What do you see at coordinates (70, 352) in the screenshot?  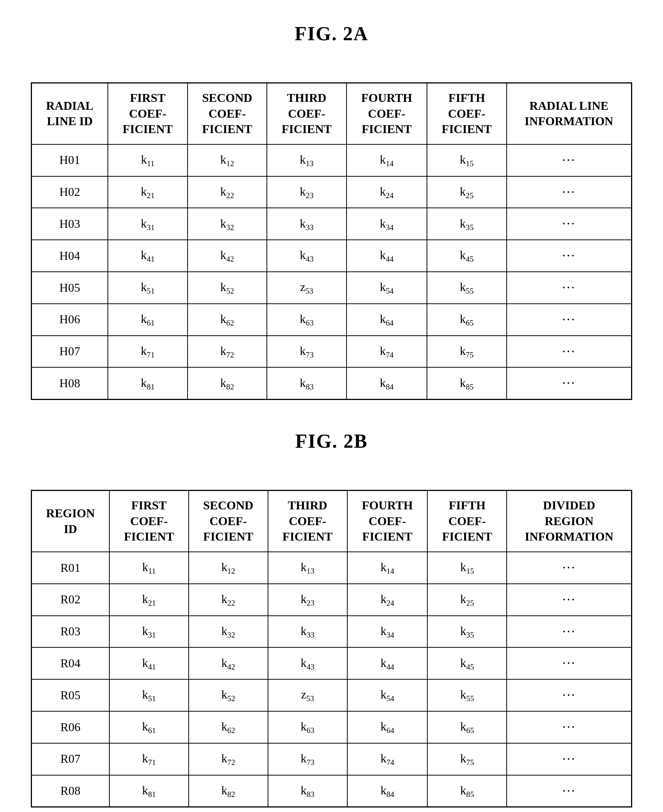 I see `cell-id: H07` at bounding box center [70, 352].